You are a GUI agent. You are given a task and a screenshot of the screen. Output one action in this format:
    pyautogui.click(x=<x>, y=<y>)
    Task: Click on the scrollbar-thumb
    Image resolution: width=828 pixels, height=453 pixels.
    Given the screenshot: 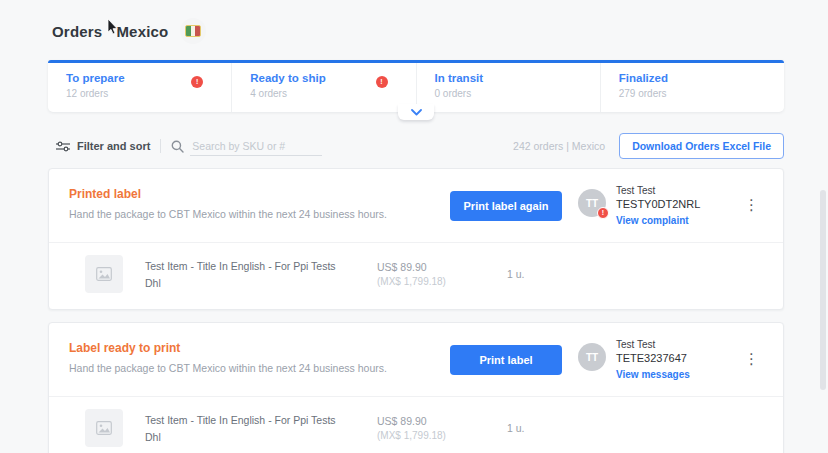 What is the action you would take?
    pyautogui.click(x=823, y=290)
    